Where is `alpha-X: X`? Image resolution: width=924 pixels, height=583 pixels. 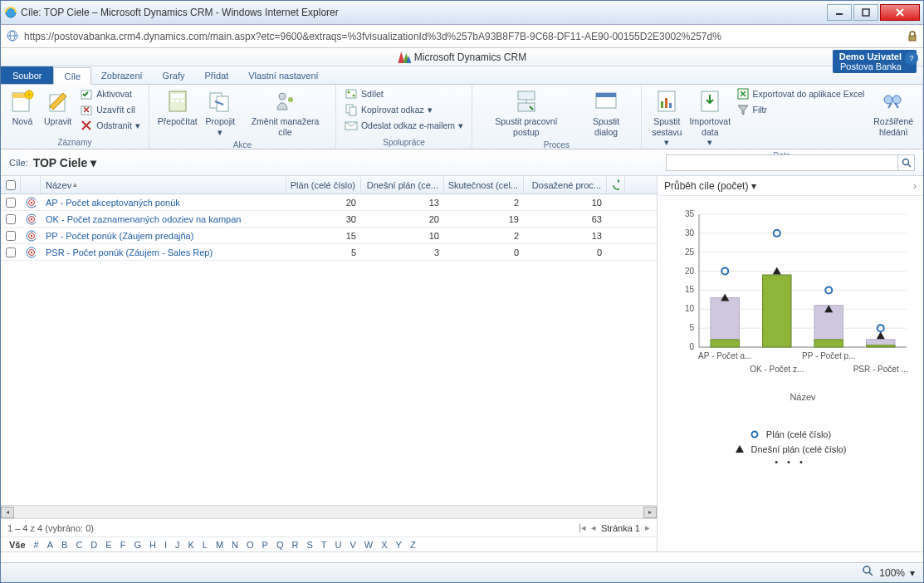 alpha-X: X is located at coordinates (384, 545).